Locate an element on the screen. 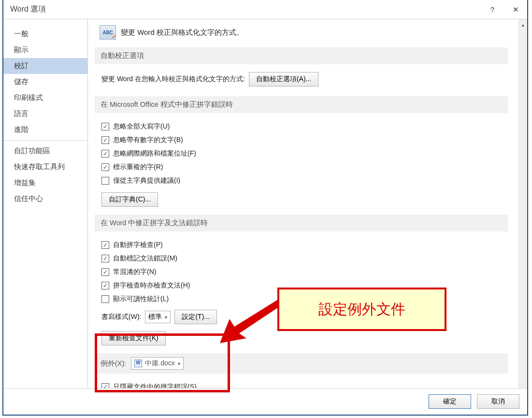  dialog-title: Word 選項 is located at coordinates (28, 10).